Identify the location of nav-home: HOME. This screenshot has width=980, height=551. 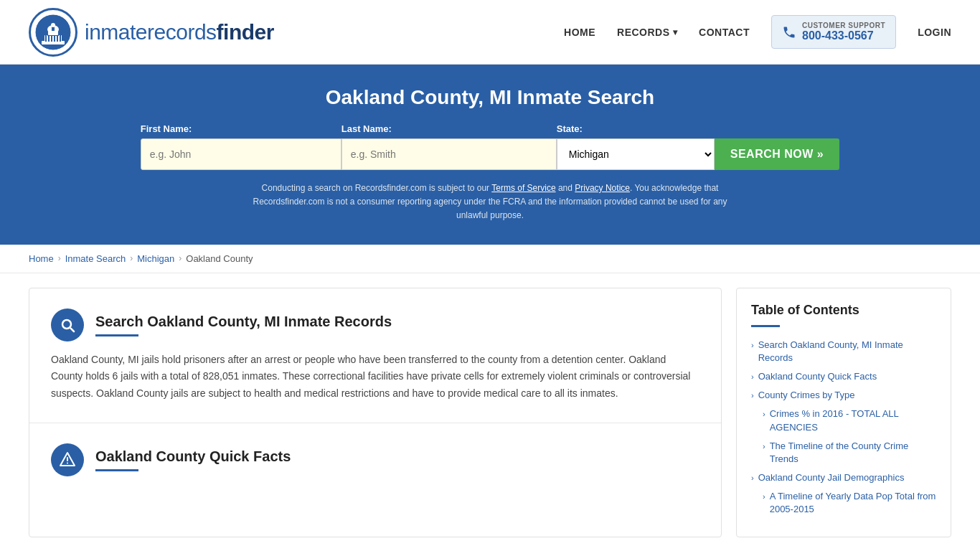
(580, 32).